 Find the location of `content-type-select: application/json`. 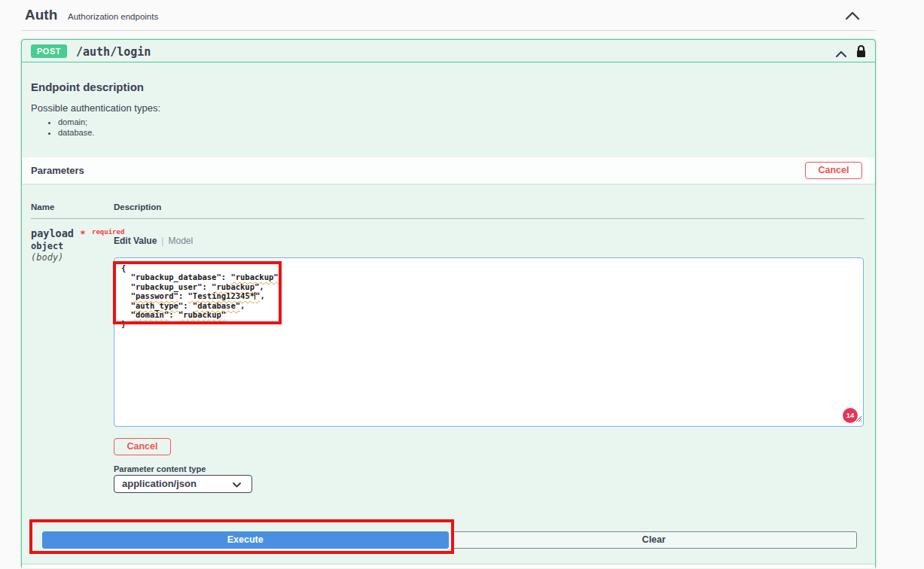

content-type-select: application/json is located at coordinates (183, 484).